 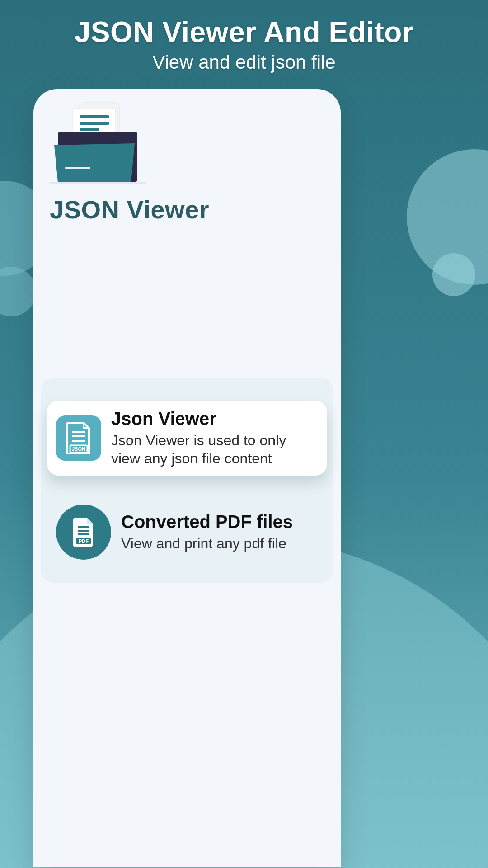 What do you see at coordinates (244, 37) in the screenshot?
I see `promo-header: JSON Viewer And Editor View and edit jso…` at bounding box center [244, 37].